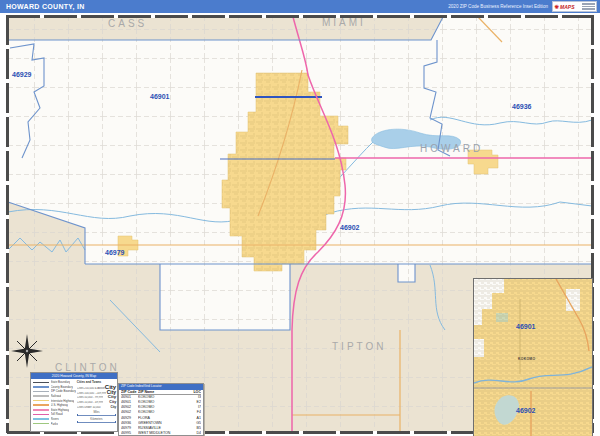 Image resolution: width=600 pixels, height=436 pixels. Describe the element at coordinates (526, 359) in the screenshot. I see `inset-city-label-kokomo: KOKOMO` at that location.